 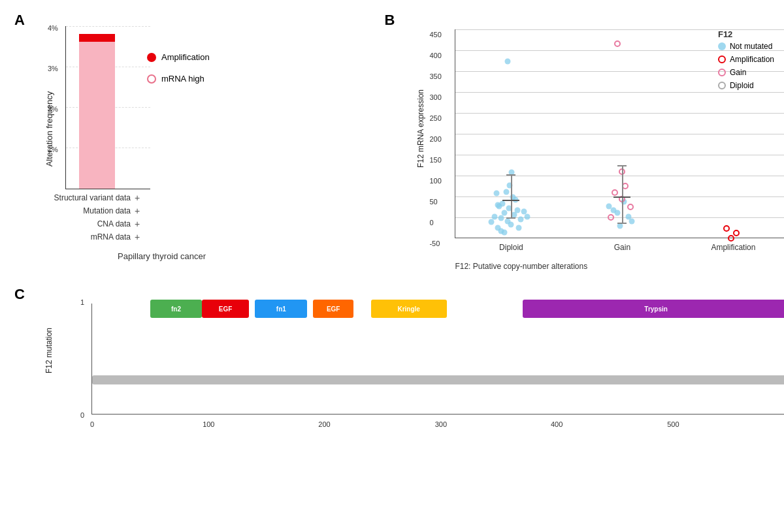 What do you see at coordinates (722, 46) in the screenshot?
I see `legend-teal-dot` at bounding box center [722, 46].